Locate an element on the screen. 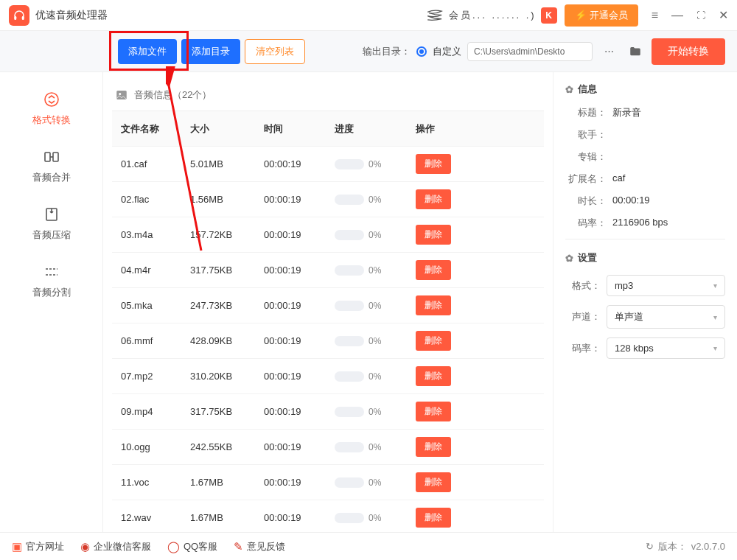 This screenshot has width=737, height=560. table-row: 02.flac1.56MB00:00:190%删除 is located at coordinates (328, 200).